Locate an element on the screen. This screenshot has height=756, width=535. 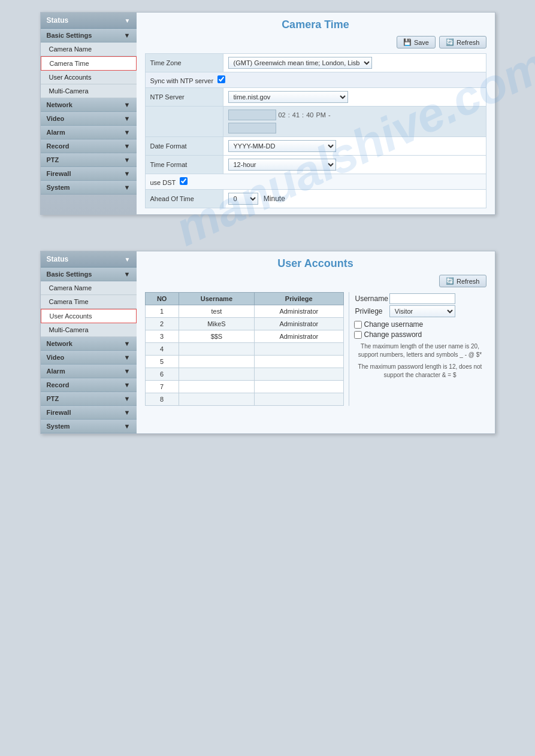
sidebar2-firewall-label: Firewall is located at coordinates (59, 412).